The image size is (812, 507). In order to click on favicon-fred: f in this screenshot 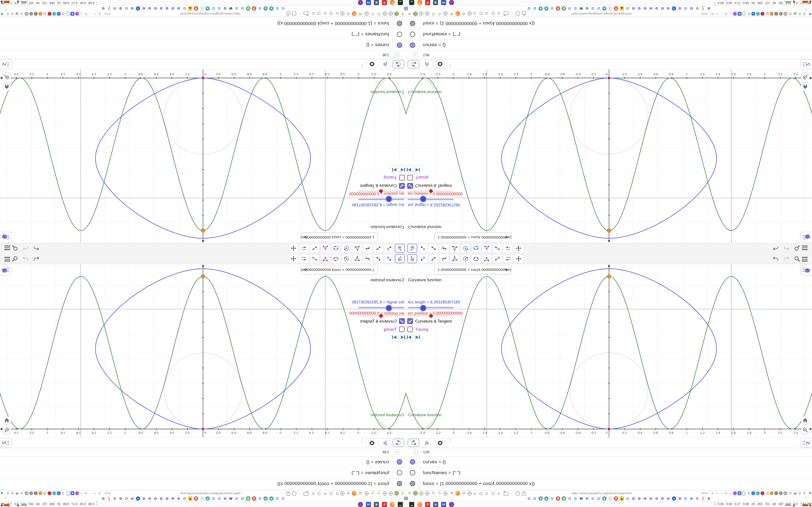, I will do `click(109, 498)`.